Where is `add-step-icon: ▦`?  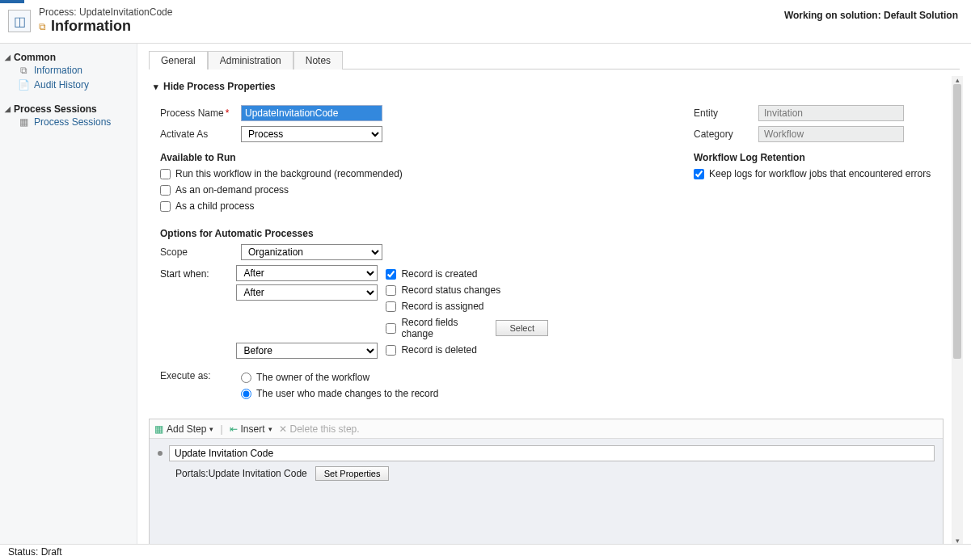
add-step-icon: ▦ is located at coordinates (158, 429).